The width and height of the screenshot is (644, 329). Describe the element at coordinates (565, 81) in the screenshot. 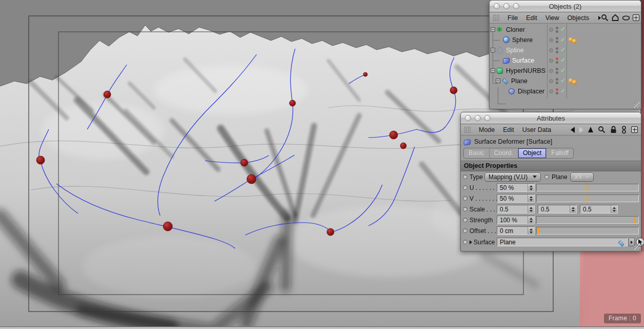

I see `tree-row-plane: − Plane ✓` at that location.